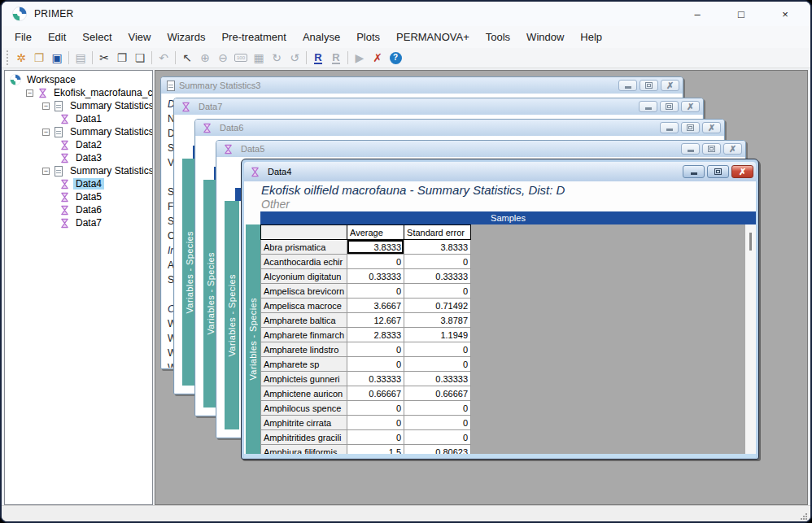 The height and width of the screenshot is (523, 812). I want to click on rotate-icon: ↺, so click(295, 58).